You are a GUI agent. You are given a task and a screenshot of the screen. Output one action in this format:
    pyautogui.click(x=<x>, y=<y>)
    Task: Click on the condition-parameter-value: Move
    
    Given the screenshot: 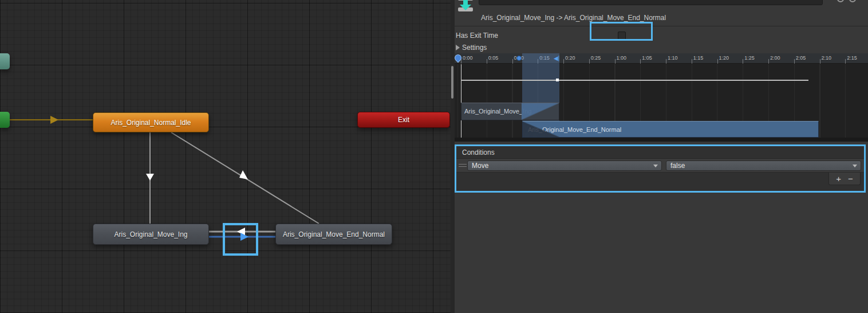 What is the action you would take?
    pyautogui.click(x=480, y=166)
    